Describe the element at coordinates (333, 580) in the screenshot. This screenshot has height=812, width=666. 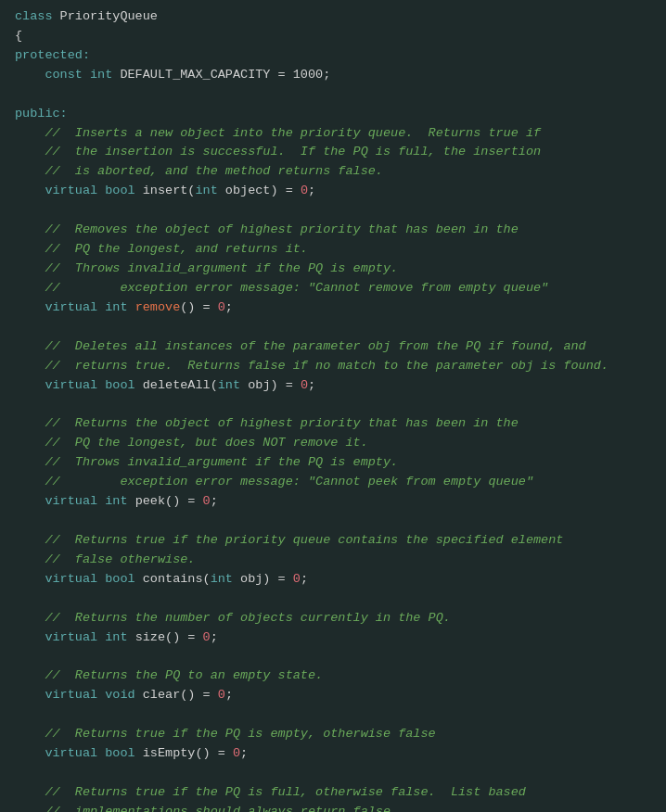
I see `code-line: virtual bool contains(int obj) = 0;` at that location.